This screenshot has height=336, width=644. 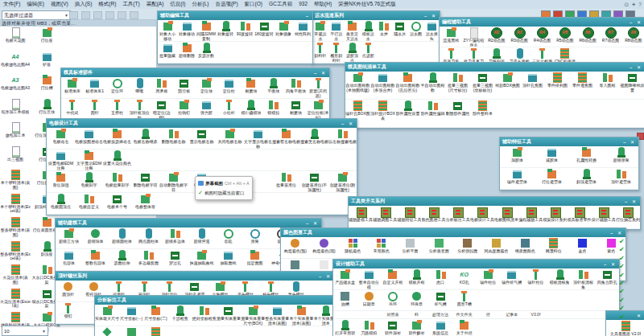 I want to click on tool-item: 耐磨块, so click(x=251, y=88).